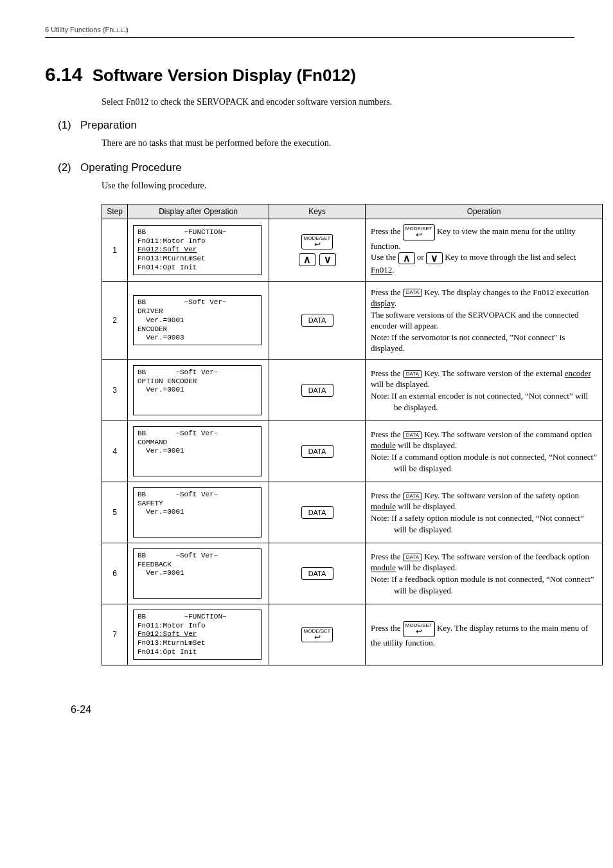  Describe the element at coordinates (323, 710) in the screenshot. I see `page-number: 6-24` at that location.